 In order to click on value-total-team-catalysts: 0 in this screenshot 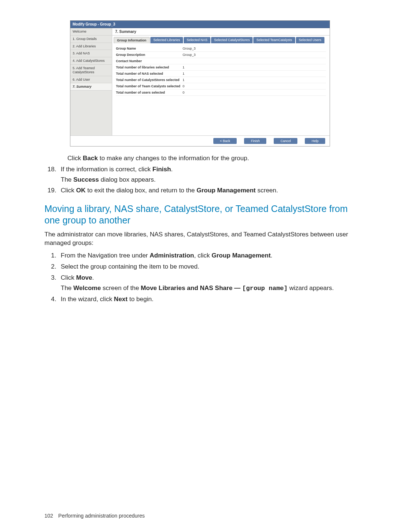, I will do `click(254, 86)`.